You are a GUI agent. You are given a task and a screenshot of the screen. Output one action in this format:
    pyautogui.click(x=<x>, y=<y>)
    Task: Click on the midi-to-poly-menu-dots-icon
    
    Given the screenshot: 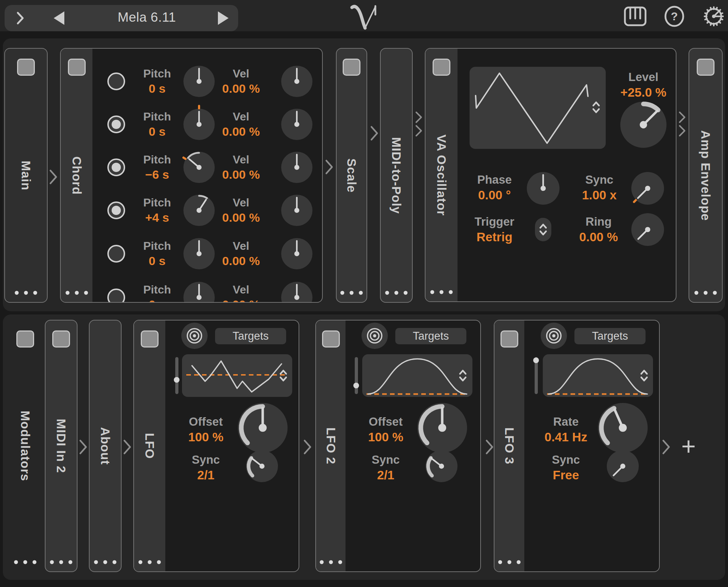 What is the action you would take?
    pyautogui.click(x=396, y=293)
    